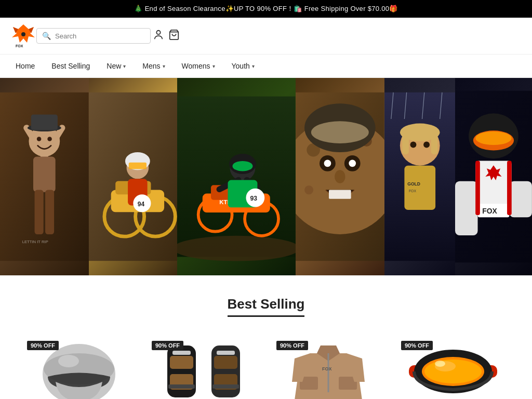  What do you see at coordinates (414, 184) in the screenshot?
I see `svg-text: GOLD` at bounding box center [414, 184].